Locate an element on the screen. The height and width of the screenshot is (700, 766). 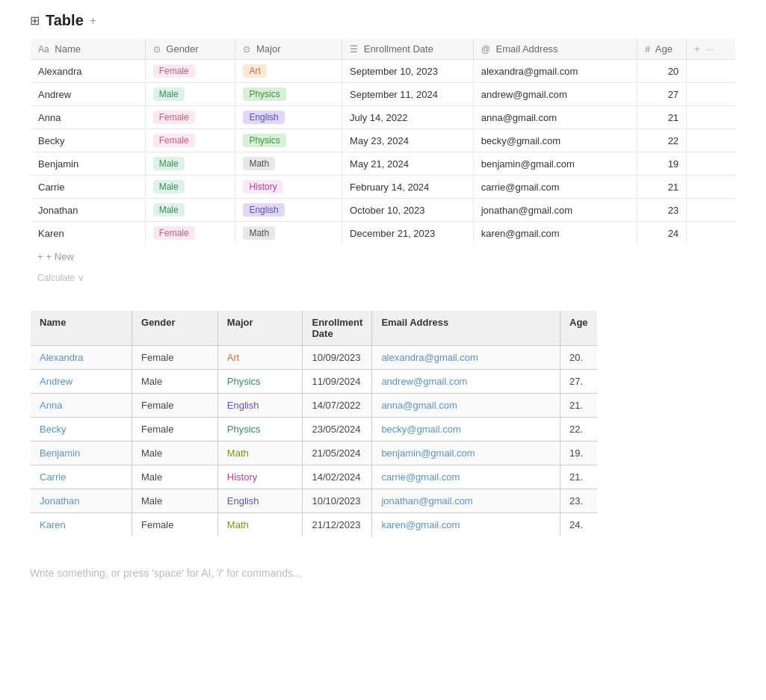
cell-major: English is located at coordinates (288, 211).